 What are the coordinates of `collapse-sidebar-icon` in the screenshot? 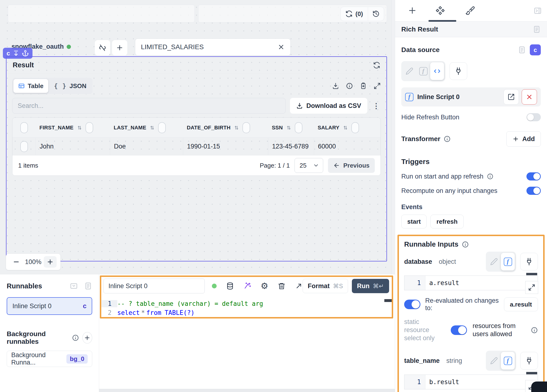 It's located at (538, 11).